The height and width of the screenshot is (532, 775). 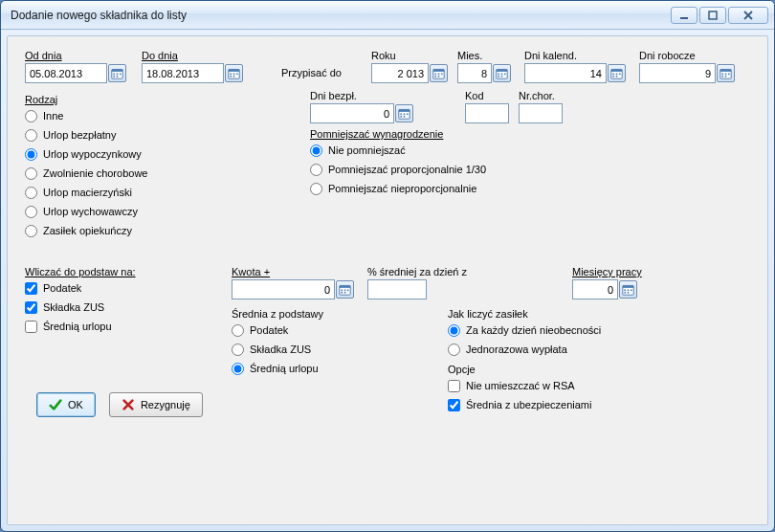 I want to click on ok-button: OK, so click(x=66, y=405).